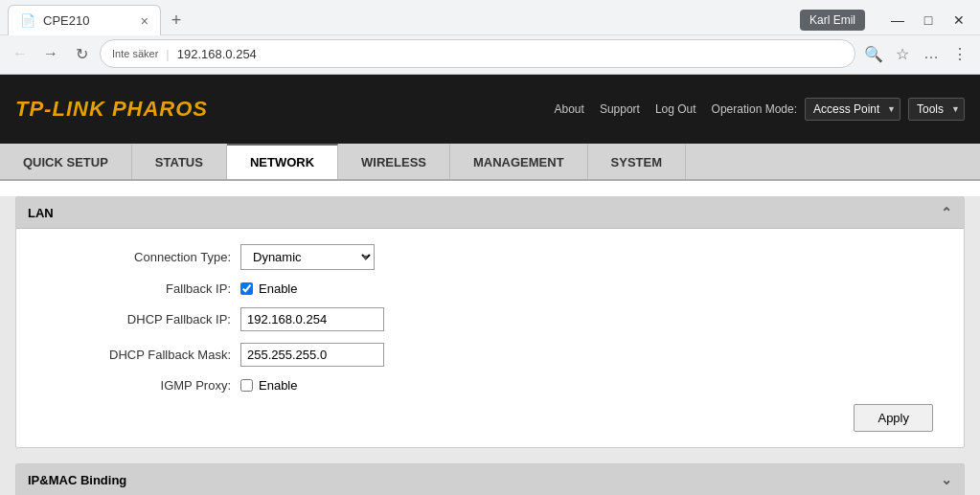  Describe the element at coordinates (569, 109) in the screenshot. I see `about-link: About` at that location.